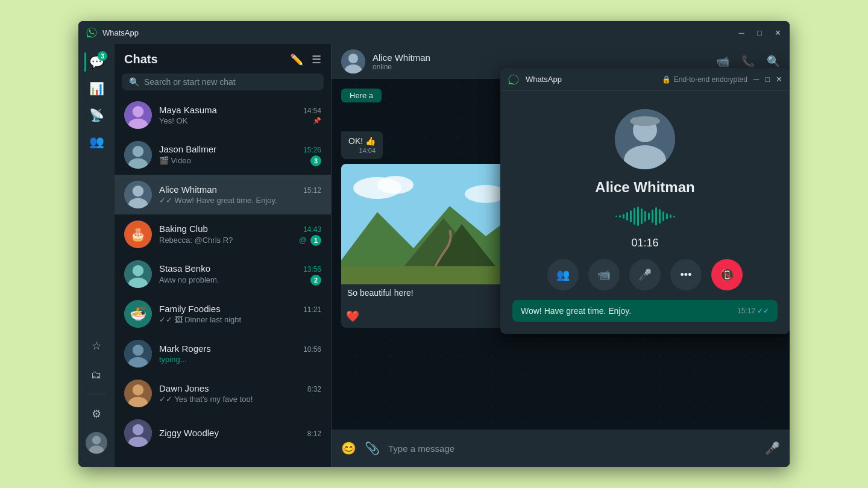 The width and height of the screenshot is (868, 488). Describe the element at coordinates (434, 33) in the screenshot. I see `title-bar: WhatsApp ─ □ ✕` at that location.